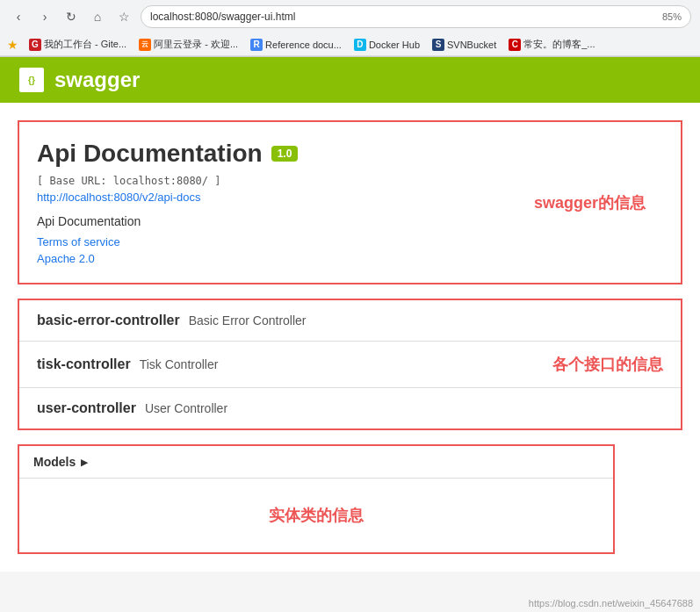 This screenshot has height=612, width=700. I want to click on models-header: Models ▶, so click(316, 462).